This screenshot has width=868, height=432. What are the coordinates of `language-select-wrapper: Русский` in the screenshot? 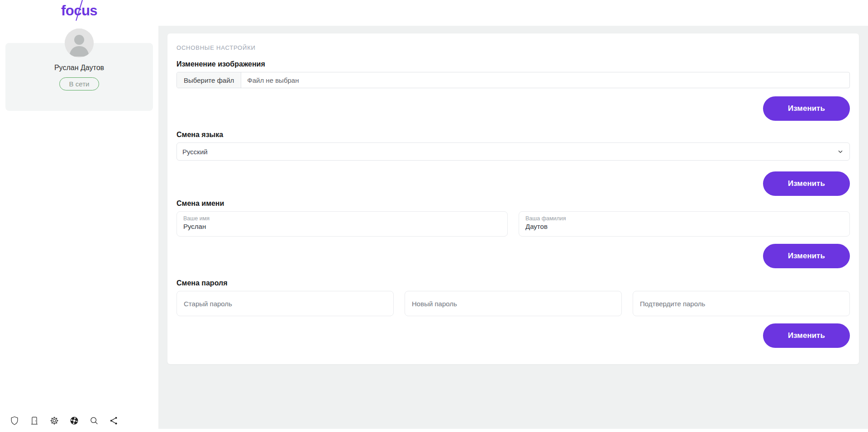 It's located at (513, 152).